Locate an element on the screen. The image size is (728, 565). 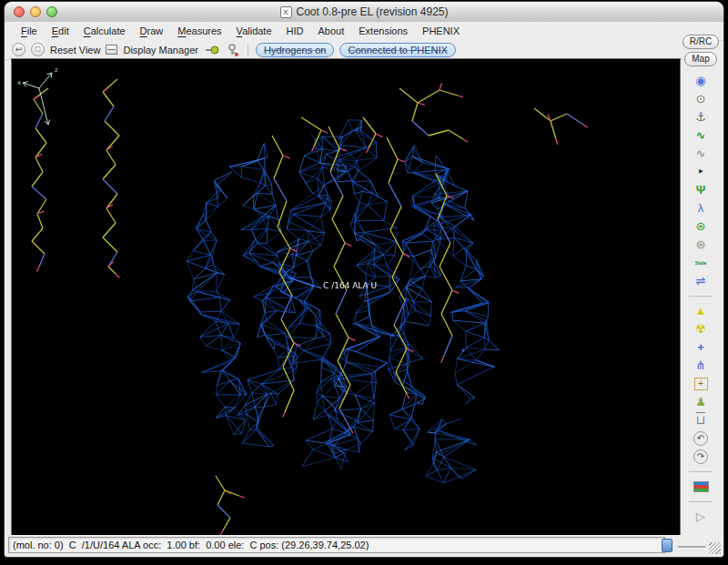
menu-validate: Validate is located at coordinates (255, 31).